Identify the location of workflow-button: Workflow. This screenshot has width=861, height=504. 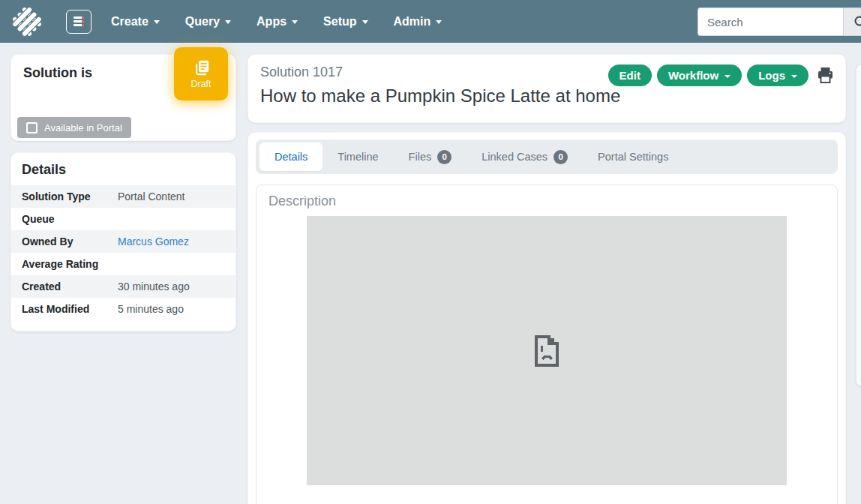
(699, 75).